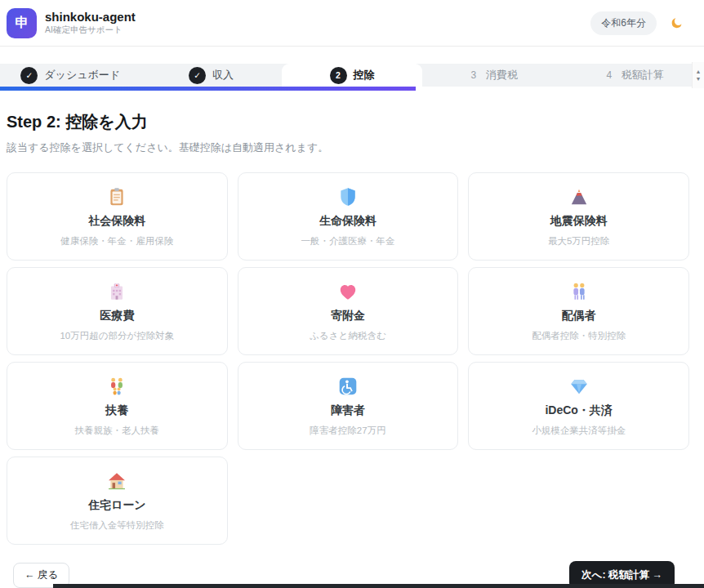  I want to click on step-label: 税額計算, so click(643, 75).